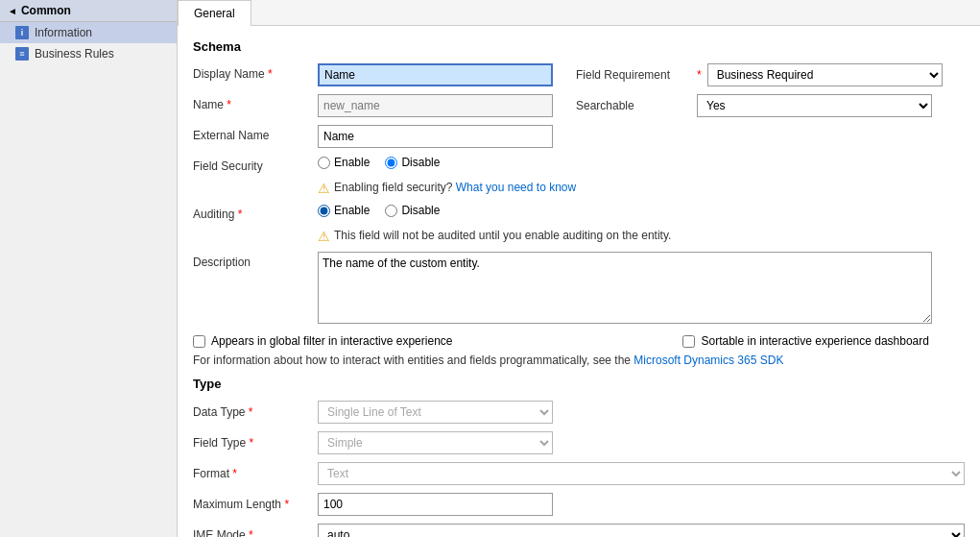  What do you see at coordinates (88, 54) in the screenshot?
I see `sidebar-item-business-rules: ≡ Business Rules` at bounding box center [88, 54].